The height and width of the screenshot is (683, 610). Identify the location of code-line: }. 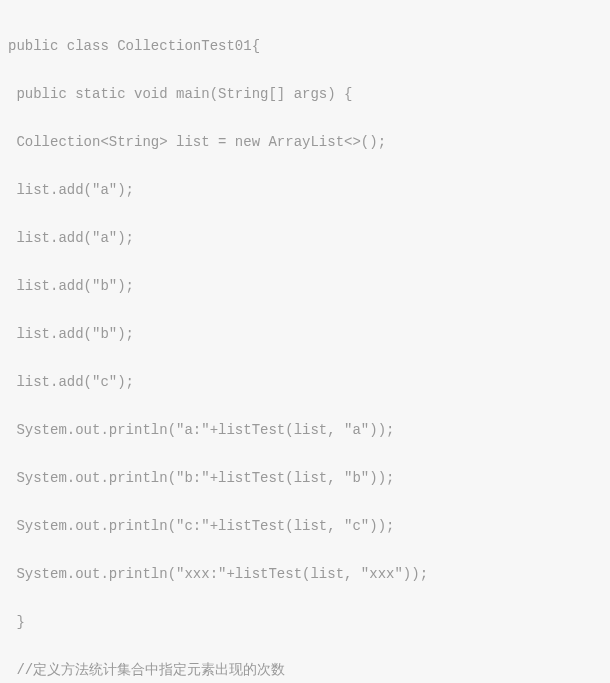
(305, 622).